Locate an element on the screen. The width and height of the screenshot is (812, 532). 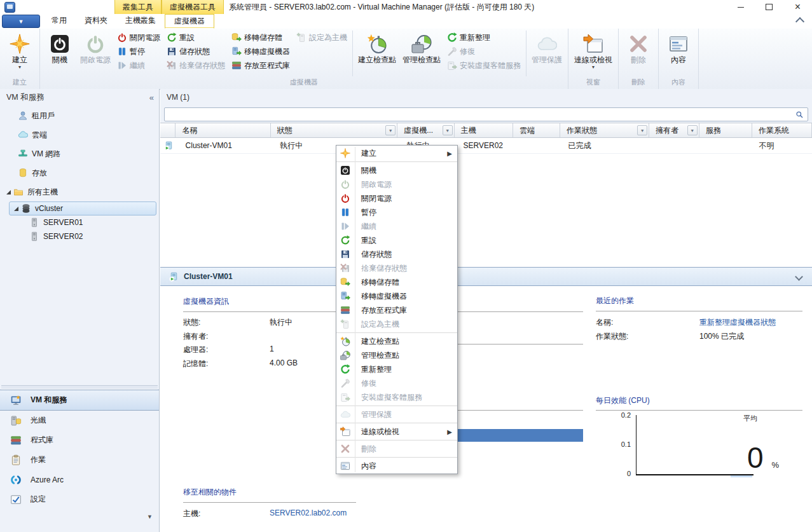
ribbon-button-繼續: 繼續 is located at coordinates (139, 65).